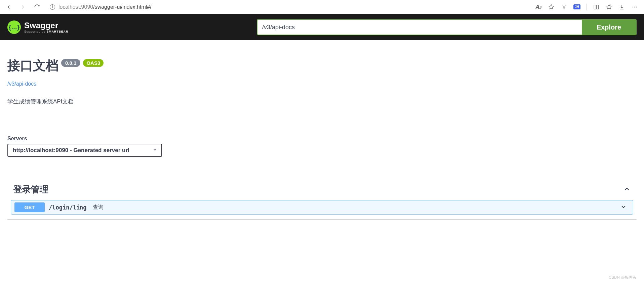 The image size is (644, 282). I want to click on back-button, so click(9, 7).